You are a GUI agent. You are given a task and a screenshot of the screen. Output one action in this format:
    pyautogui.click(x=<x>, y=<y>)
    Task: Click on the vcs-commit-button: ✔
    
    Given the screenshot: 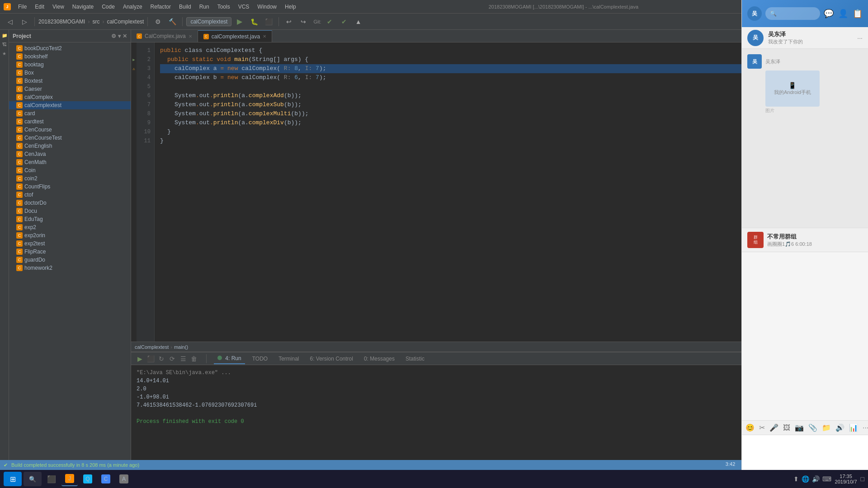 What is the action you would take?
    pyautogui.click(x=344, y=22)
    